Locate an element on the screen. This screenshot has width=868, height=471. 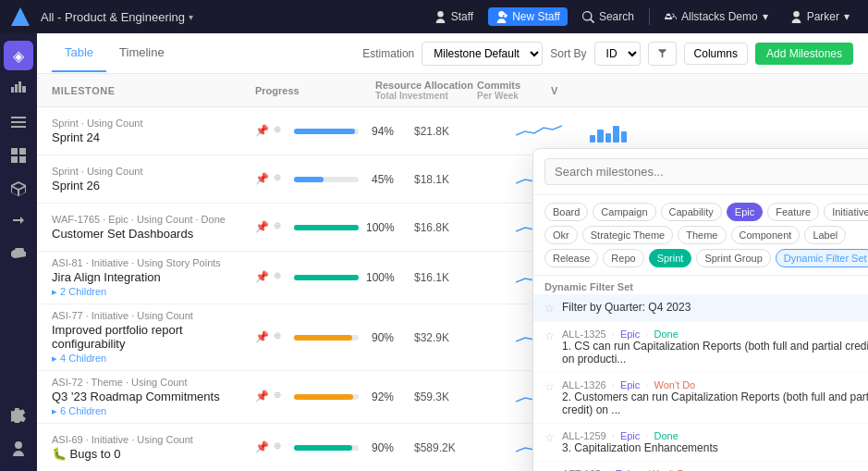
filter-options-button is located at coordinates (662, 54).